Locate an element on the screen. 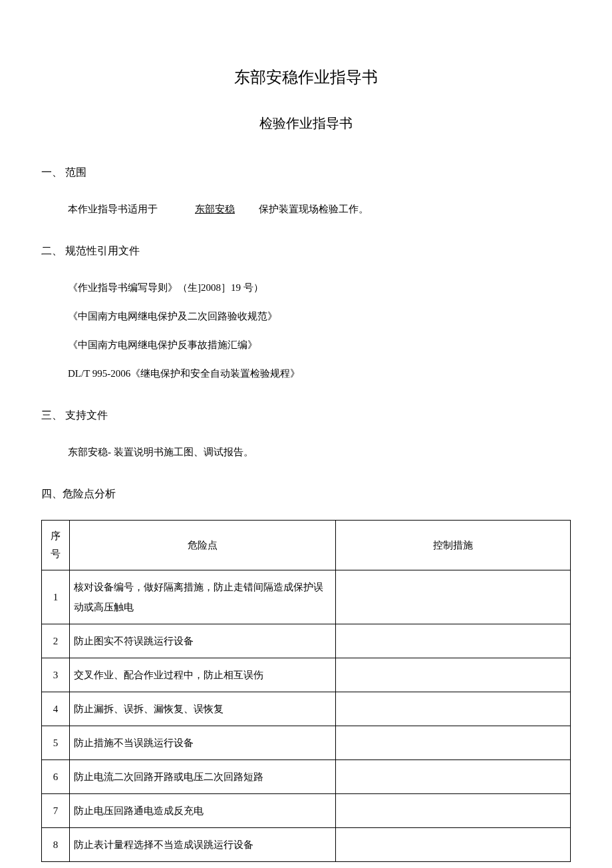 The image size is (612, 868). table-row: 2 防止图实不符误跳运行设备 is located at coordinates (306, 642).